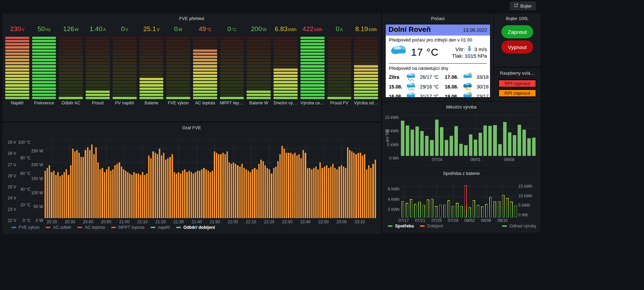  What do you see at coordinates (12, 153) in the screenshot?
I see `y-axis-tick: 28 V` at bounding box center [12, 153].